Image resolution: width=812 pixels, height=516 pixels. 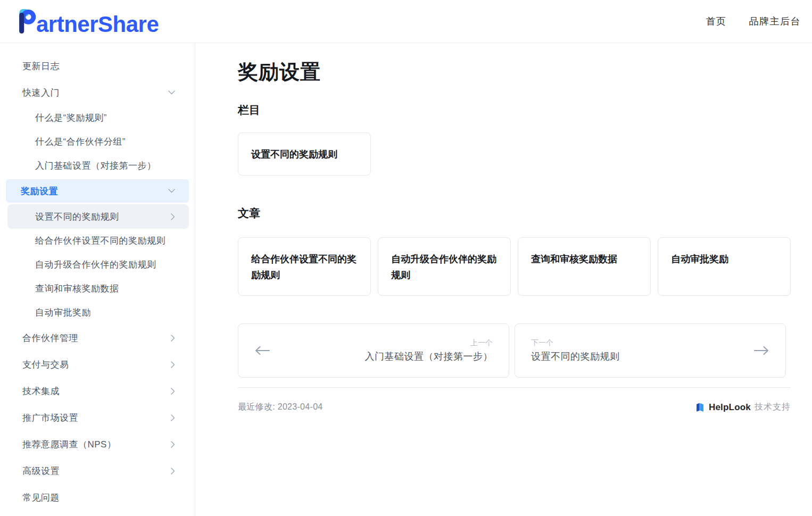 What do you see at coordinates (406, 21) in the screenshot?
I see `header: artnerShare 首页 品牌主后台` at bounding box center [406, 21].